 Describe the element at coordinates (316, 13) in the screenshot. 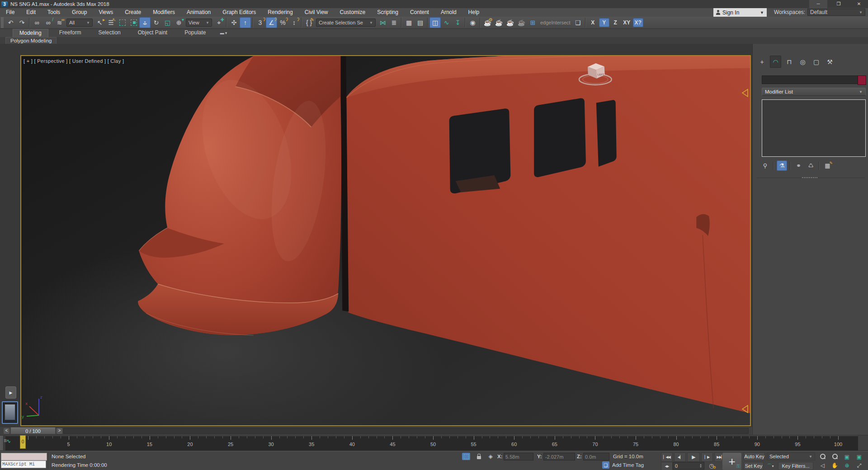

I see `menu-civil-view: Civil View` at that location.